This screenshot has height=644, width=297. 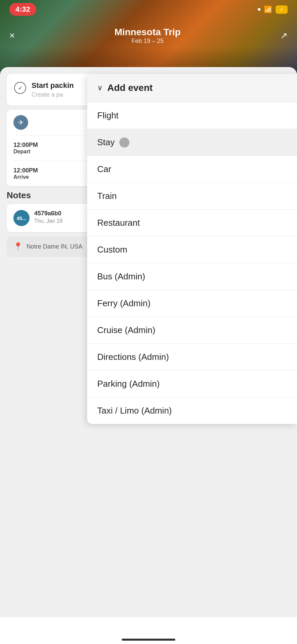 I want to click on status-bar: 4:32 📶 ⚡, so click(x=148, y=9).